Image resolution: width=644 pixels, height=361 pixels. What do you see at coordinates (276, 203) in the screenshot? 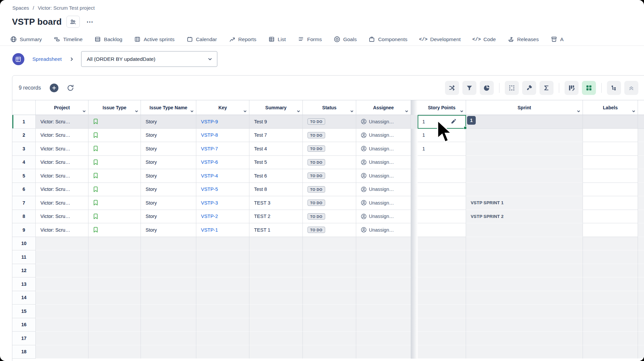
I see `cell-summary: TEST 3` at bounding box center [276, 203].